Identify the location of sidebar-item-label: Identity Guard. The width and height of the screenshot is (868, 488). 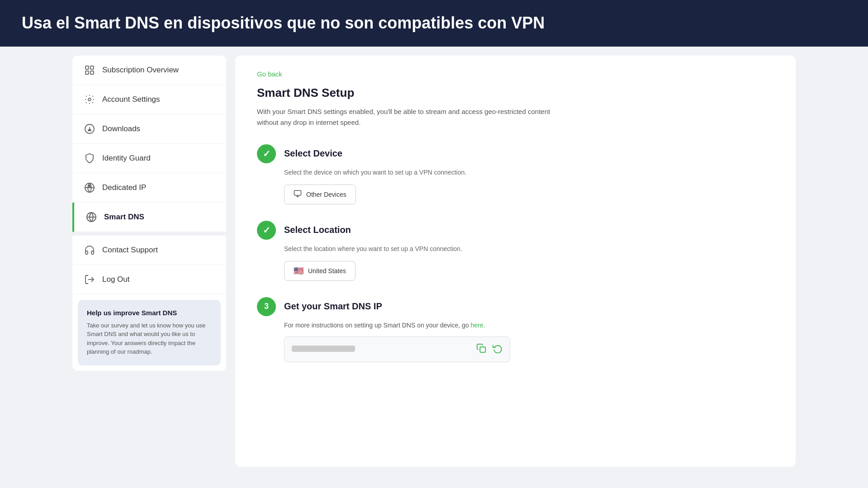
(127, 158).